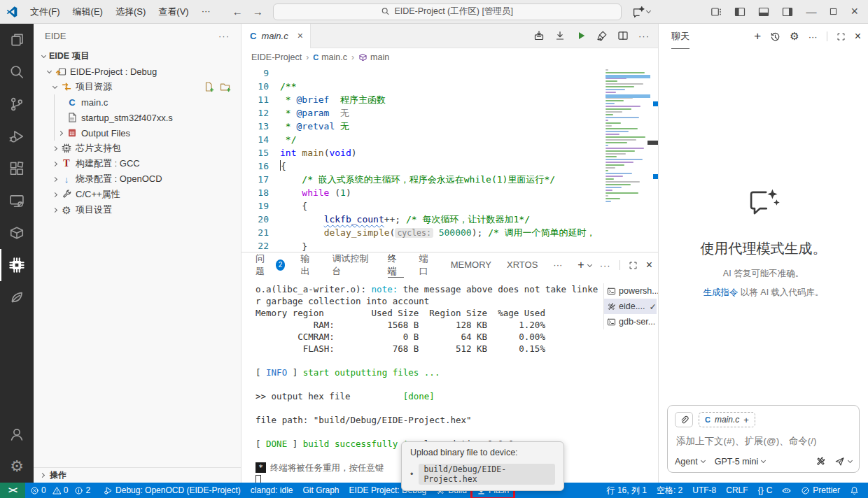 The image size is (868, 498). I want to click on panel-tab-调试控制台: 调试控制台, so click(351, 266).